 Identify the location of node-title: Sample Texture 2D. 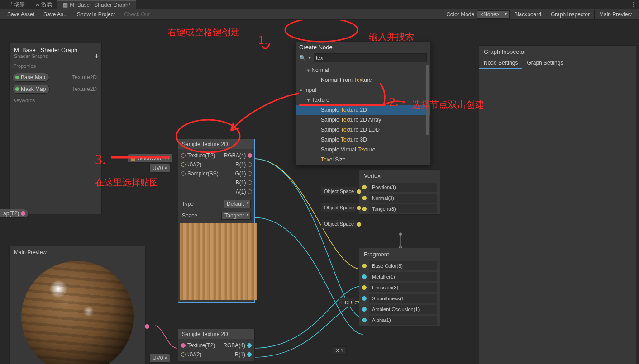
(216, 334).